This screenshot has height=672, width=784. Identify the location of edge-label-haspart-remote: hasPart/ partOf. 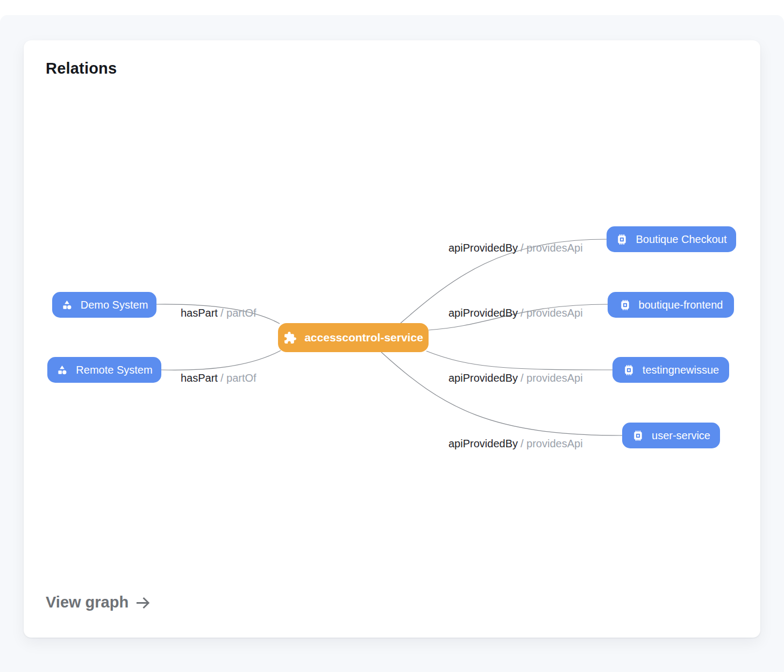
(218, 378).